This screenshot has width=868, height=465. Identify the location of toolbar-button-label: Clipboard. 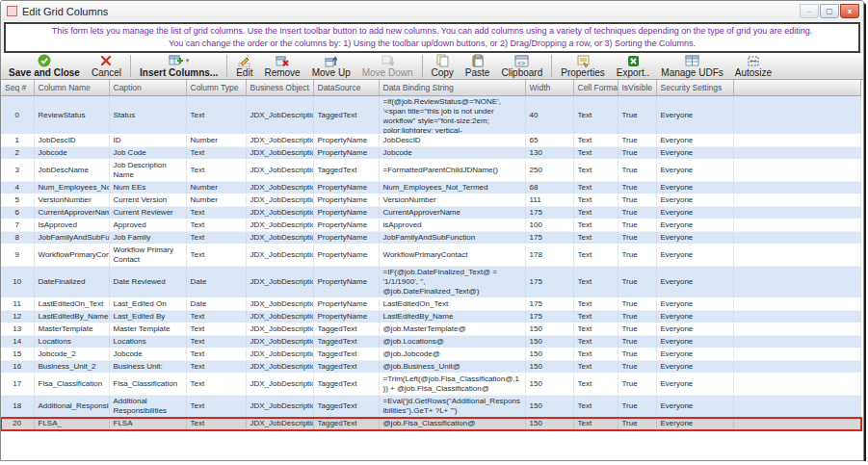
(522, 73).